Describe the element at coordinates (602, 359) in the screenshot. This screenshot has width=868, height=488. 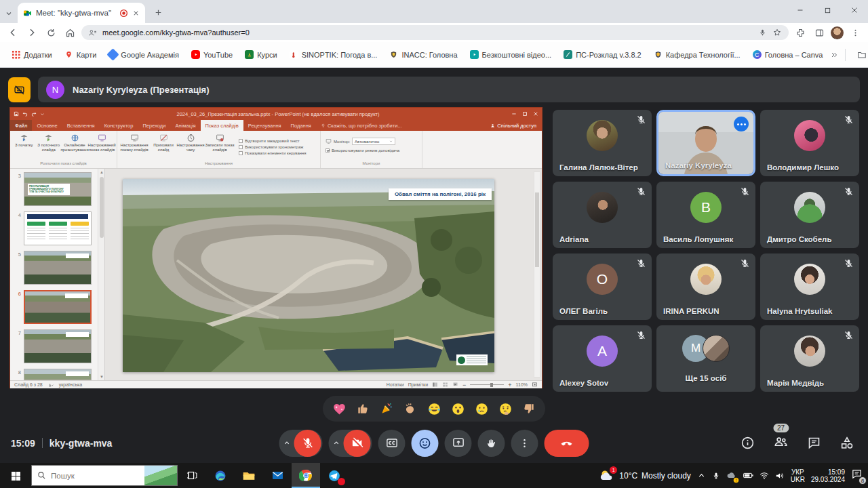
I see `tile-alexey: A Alexey Sotov` at that location.